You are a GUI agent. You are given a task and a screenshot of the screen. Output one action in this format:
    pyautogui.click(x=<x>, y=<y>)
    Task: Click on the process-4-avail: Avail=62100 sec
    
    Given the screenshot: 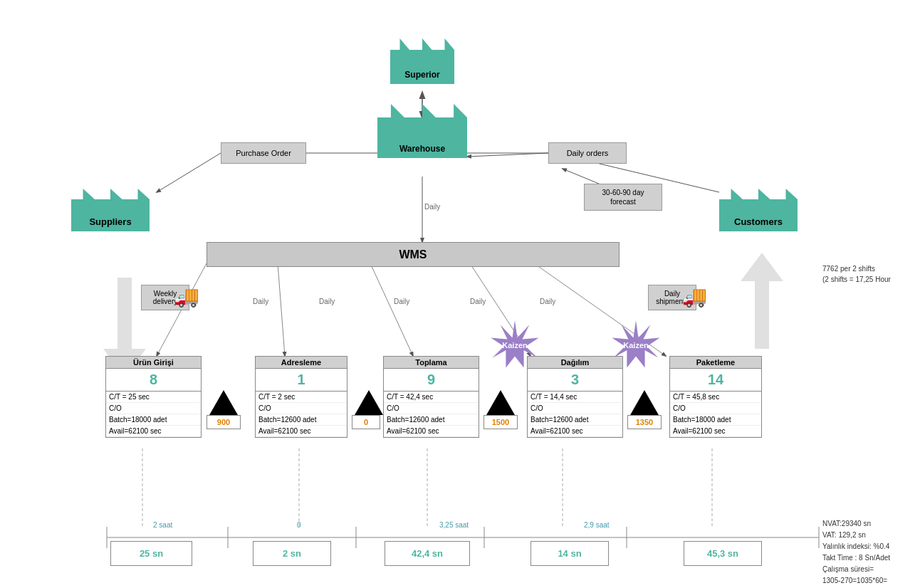 What is the action you would take?
    pyautogui.click(x=575, y=431)
    